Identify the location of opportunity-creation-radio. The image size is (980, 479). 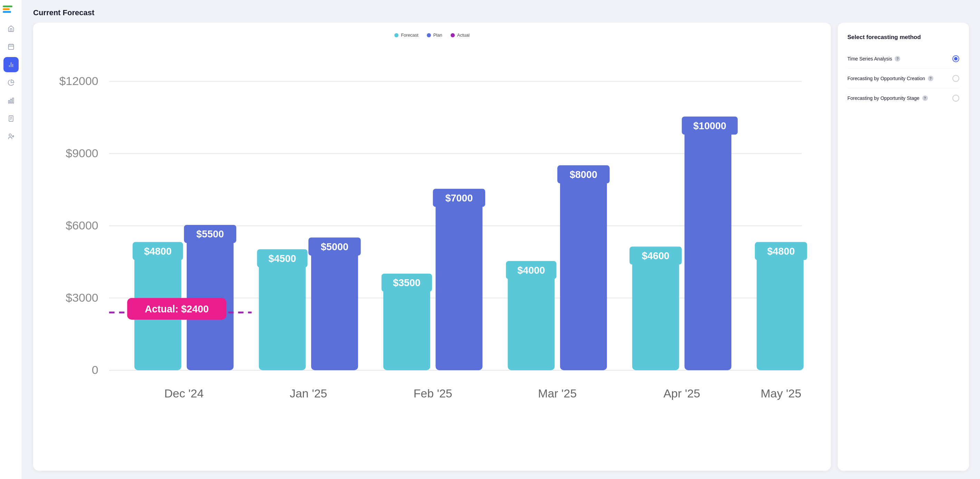
(956, 78).